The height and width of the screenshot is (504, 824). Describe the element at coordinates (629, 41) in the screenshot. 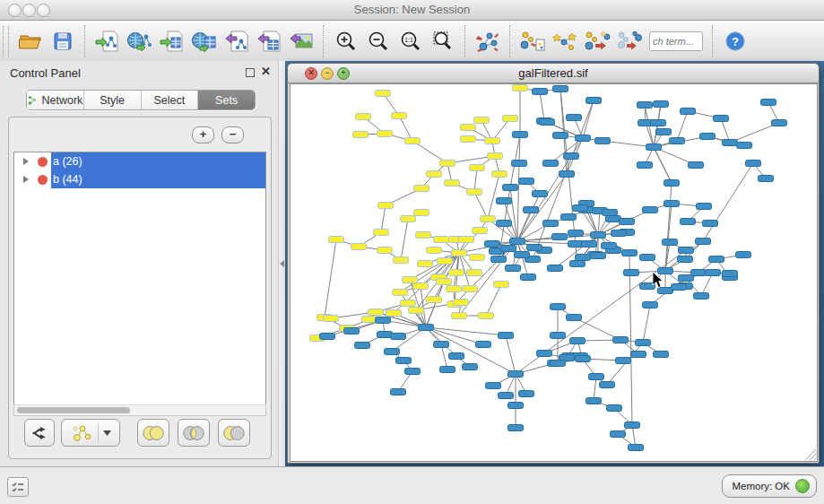

I see `hide-selected-button` at that location.